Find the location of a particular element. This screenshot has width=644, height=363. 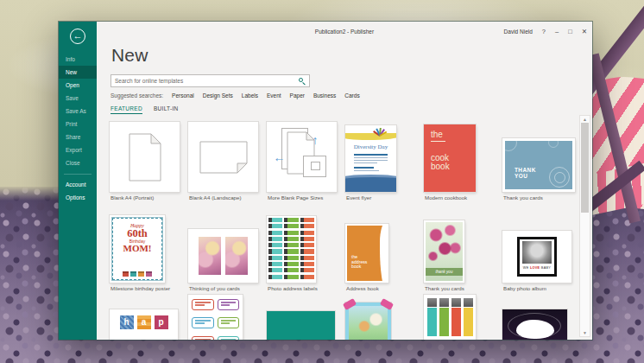

template-bordered-labels is located at coordinates (226, 317).